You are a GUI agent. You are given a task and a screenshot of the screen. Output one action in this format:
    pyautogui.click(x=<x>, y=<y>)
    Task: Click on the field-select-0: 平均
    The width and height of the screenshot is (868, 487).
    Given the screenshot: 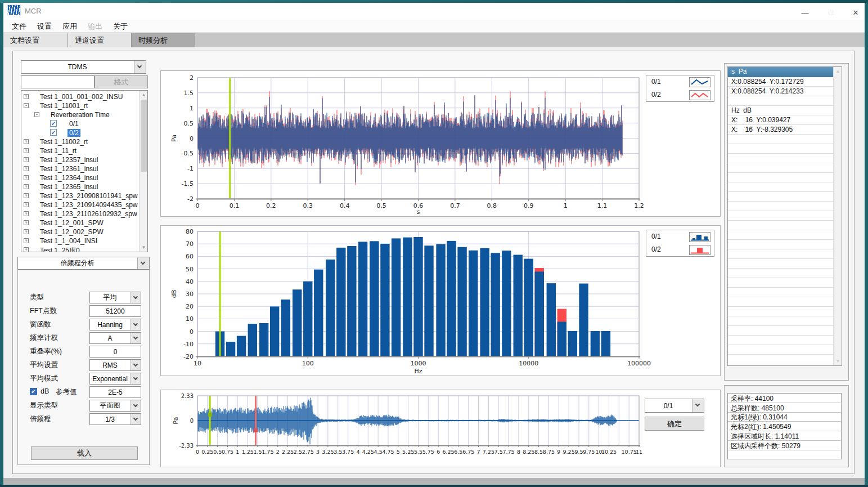 What is the action you would take?
    pyautogui.click(x=115, y=297)
    